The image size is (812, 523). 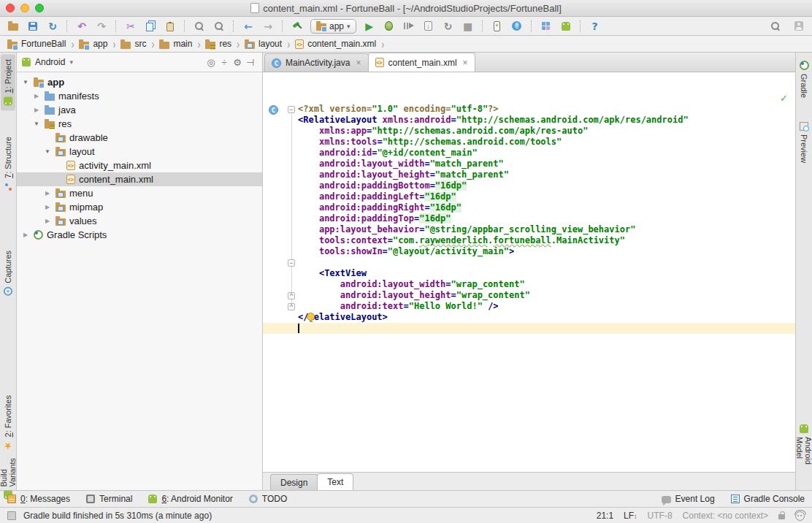 What do you see at coordinates (8, 82) in the screenshot?
I see `tool-tab-project: 1: Project` at bounding box center [8, 82].